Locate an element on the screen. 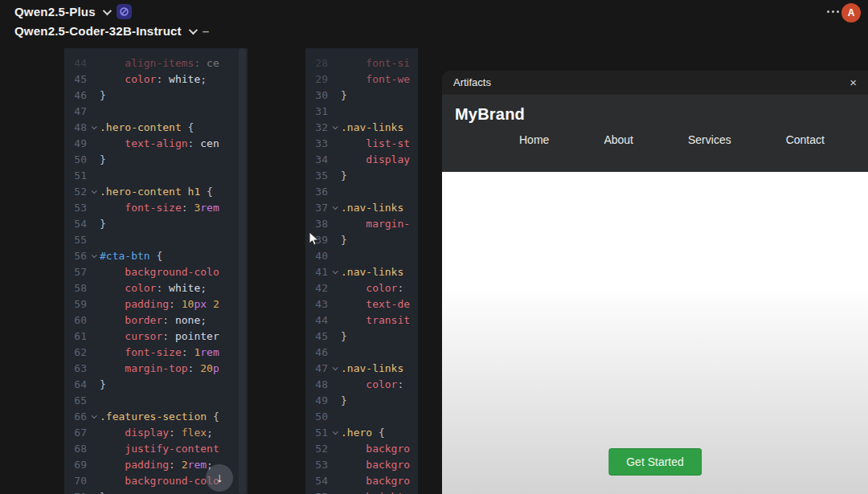 The width and height of the screenshot is (868, 494). code-text: justify-content is located at coordinates (159, 448).